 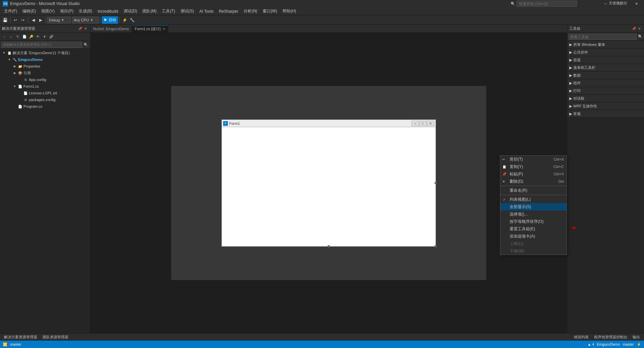 What do you see at coordinates (164, 29) in the screenshot?
I see `tab-form1-close: ✕` at bounding box center [164, 29].